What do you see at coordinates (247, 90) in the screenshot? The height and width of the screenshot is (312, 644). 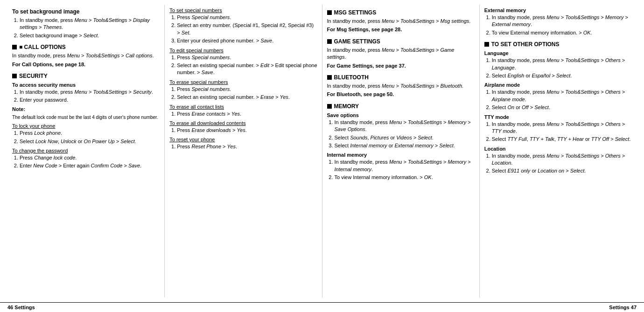 I see `erase-step-1: Press Special numbers.` at bounding box center [247, 90].